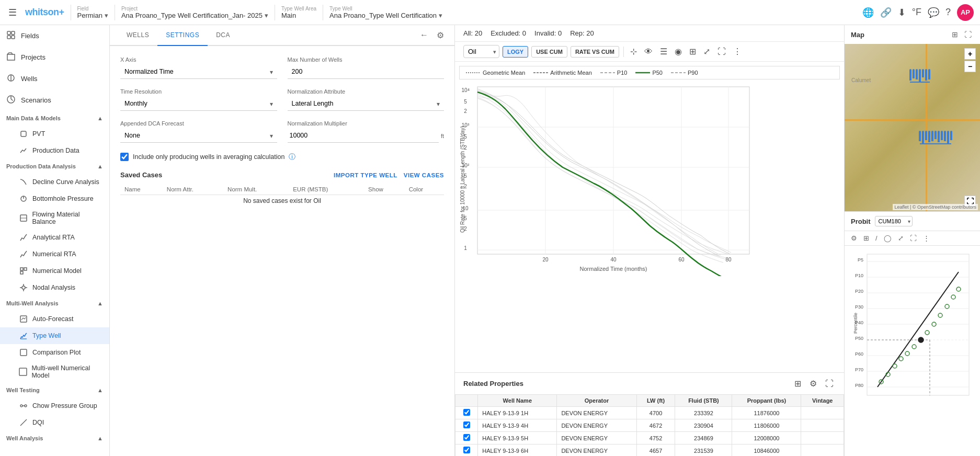  Describe the element at coordinates (481, 51) in the screenshot. I see `fluid-select: Oil Gas Water` at that location.